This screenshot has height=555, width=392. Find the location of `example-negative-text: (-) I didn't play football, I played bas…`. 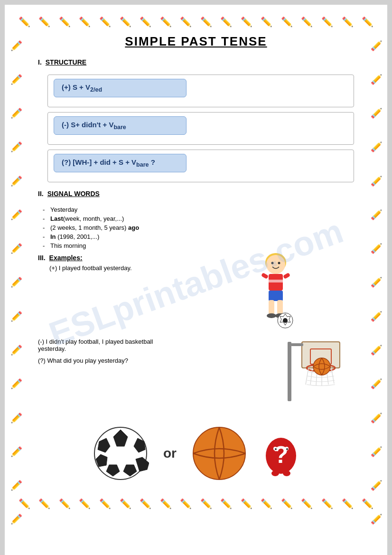

example-negative-text: (-) I didn't play football, I played bas… is located at coordinates (109, 345).